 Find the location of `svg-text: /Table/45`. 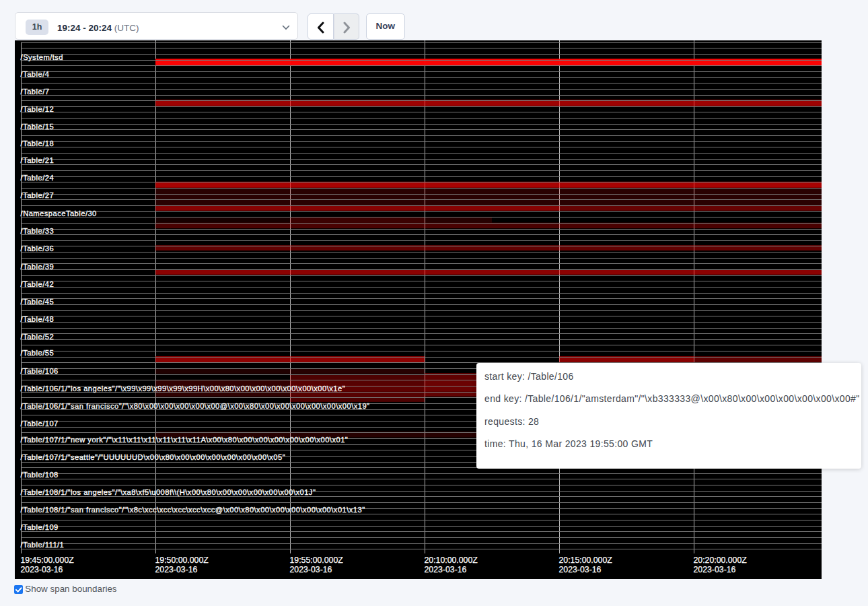

svg-text: /Table/45 is located at coordinates (38, 302).